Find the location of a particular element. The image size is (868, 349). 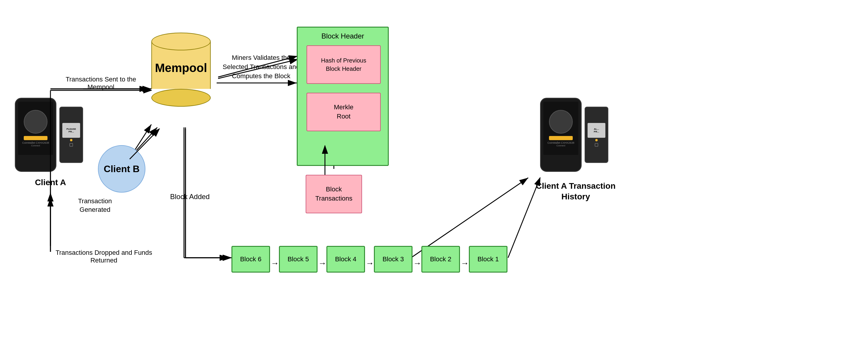

phone-screen-main: CoinWallet CXHX2638 Connect is located at coordinates (36, 128).